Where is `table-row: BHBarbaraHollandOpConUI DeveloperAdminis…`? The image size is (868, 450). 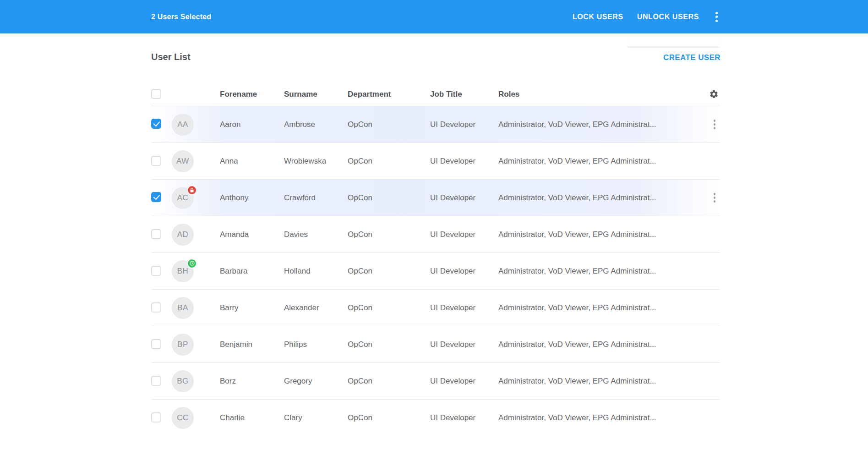 table-row: BHBarbaraHollandOpConUI DeveloperAdminis… is located at coordinates (435, 271).